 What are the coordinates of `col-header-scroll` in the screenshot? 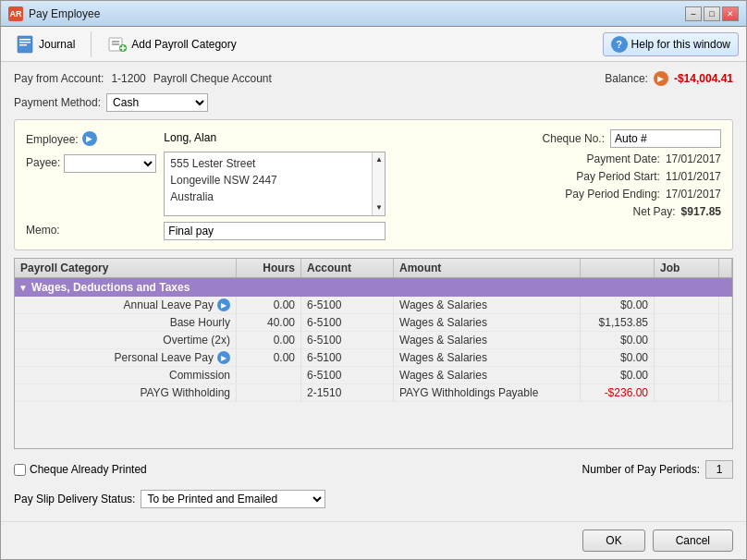 It's located at (726, 268).